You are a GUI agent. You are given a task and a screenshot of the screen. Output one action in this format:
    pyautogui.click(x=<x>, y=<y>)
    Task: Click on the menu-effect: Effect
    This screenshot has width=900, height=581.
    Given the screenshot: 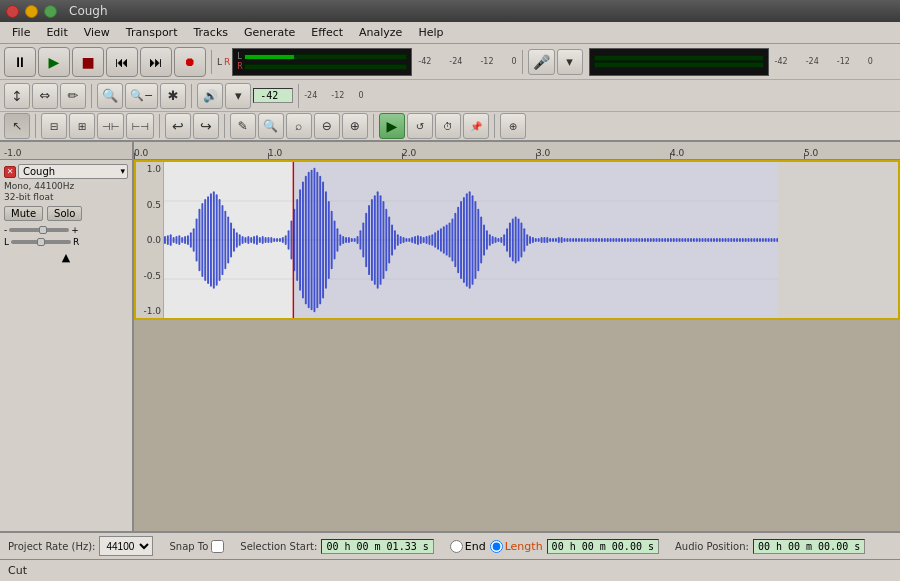 What is the action you would take?
    pyautogui.click(x=327, y=32)
    